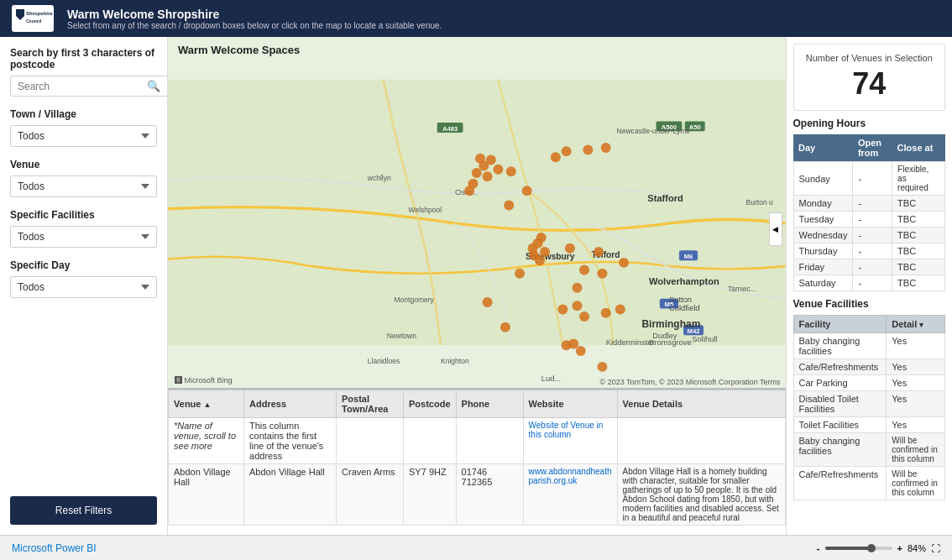 This screenshot has width=952, height=560. Describe the element at coordinates (370, 405) in the screenshot. I see `col-postal: Postal Town/Area` at that location.